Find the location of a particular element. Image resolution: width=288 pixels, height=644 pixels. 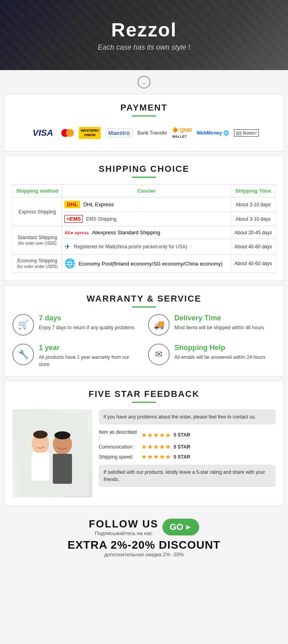

feedback-underline is located at coordinates (144, 402).